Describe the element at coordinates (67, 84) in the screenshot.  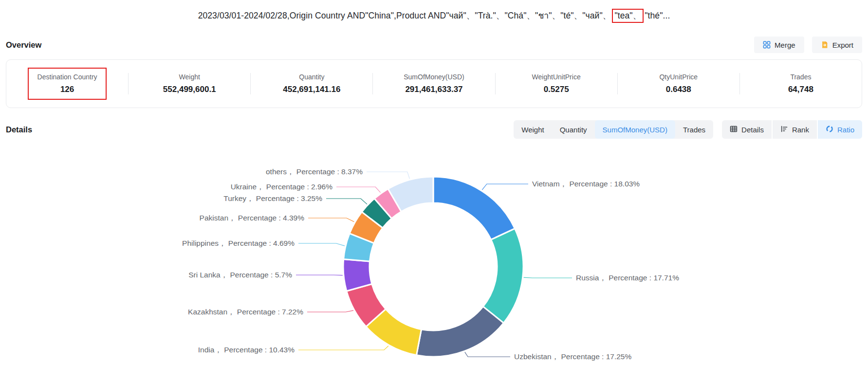
I see `stat-destination-country: Destination Country 126` at that location.